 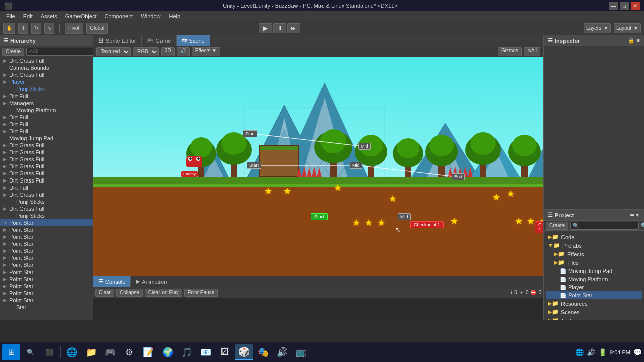 I want to click on menu-component: Component, so click(x=119, y=16).